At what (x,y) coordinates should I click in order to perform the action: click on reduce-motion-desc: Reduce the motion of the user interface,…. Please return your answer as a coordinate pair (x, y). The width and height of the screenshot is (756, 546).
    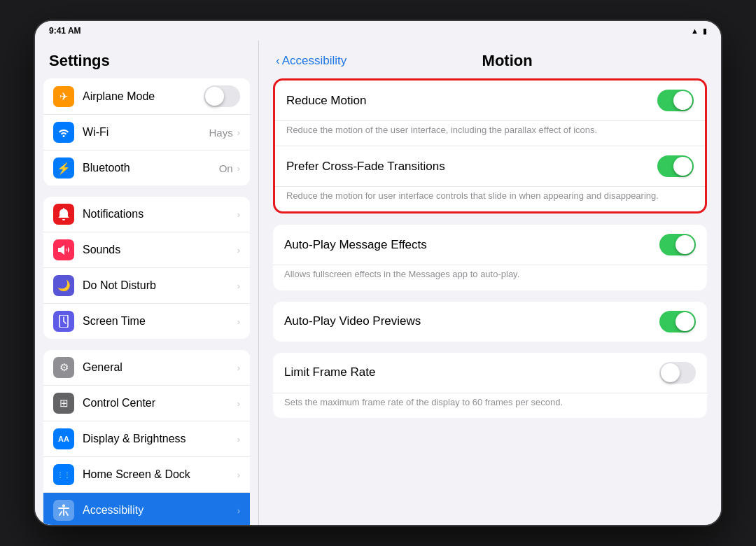
    Looking at the image, I should click on (490, 133).